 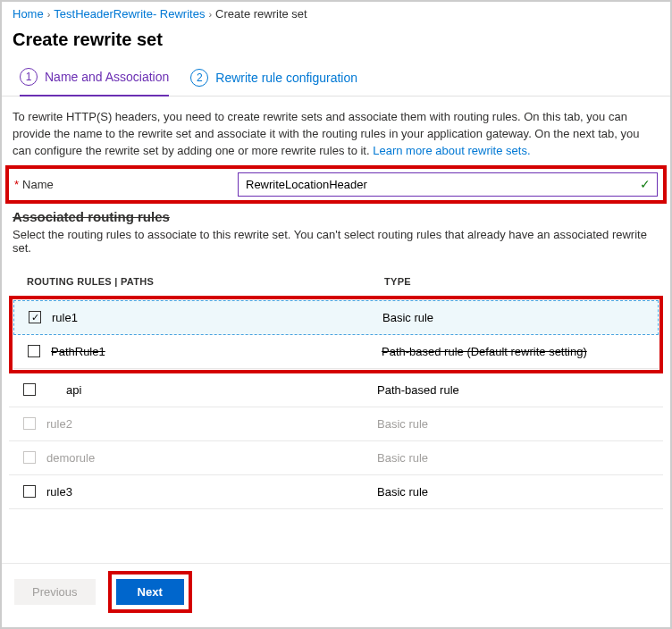 What do you see at coordinates (150, 591) in the screenshot?
I see `next-button: Next` at bounding box center [150, 591].